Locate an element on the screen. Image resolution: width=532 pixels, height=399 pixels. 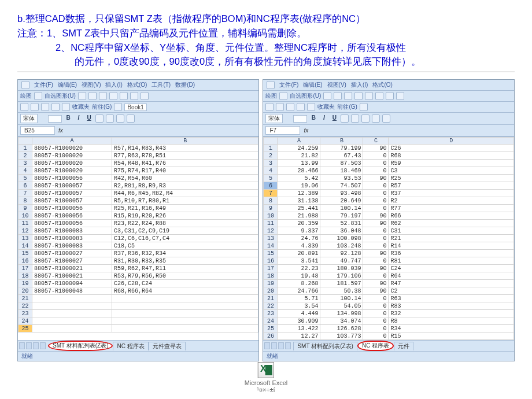
fill-icon is located at coordinates (390, 96).